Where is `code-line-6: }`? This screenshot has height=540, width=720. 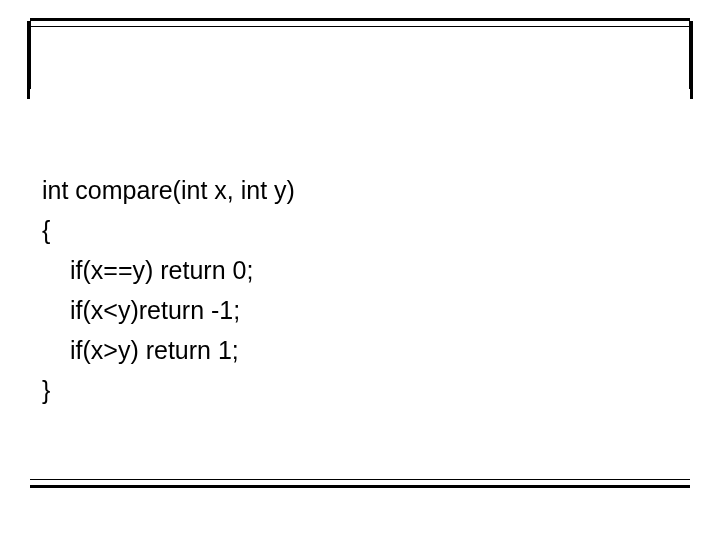
code-line-6: } is located at coordinates (46, 390).